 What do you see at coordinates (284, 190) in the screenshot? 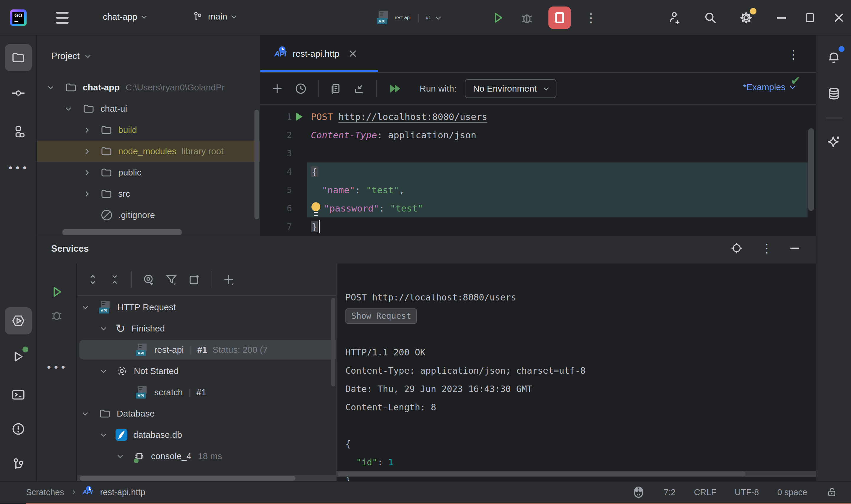
I see `line-number: 5` at bounding box center [284, 190].